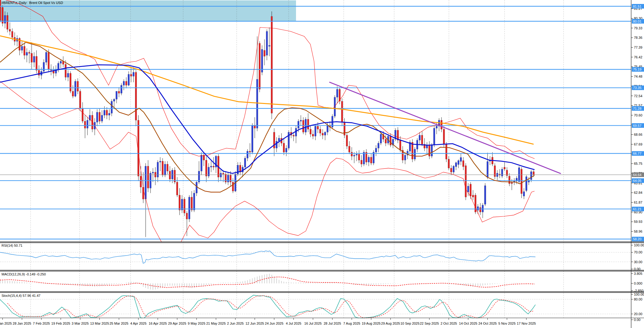  What do you see at coordinates (638, 291) in the screenshot?
I see `axis-tick-label: -2.850` at bounding box center [638, 291].